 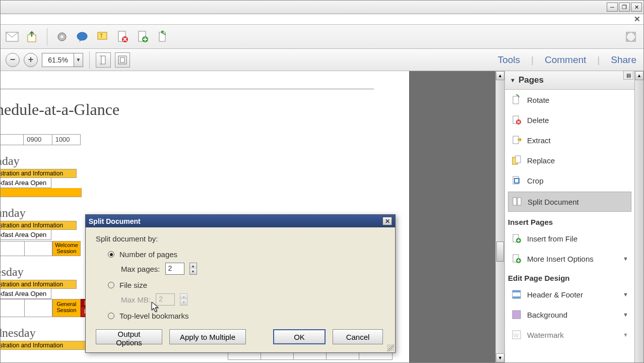 I want to click on document-tabbar: ✕, so click(x=322, y=19).